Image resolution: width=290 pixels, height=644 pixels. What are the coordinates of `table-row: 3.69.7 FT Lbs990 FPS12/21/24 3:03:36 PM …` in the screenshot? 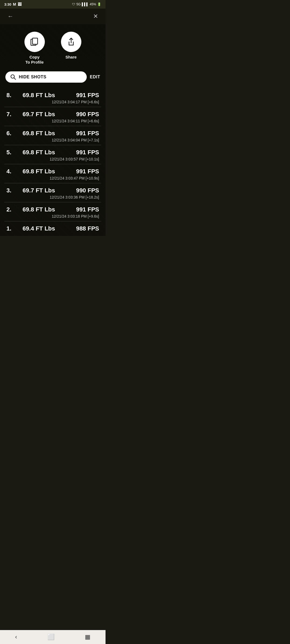 It's located at (53, 193).